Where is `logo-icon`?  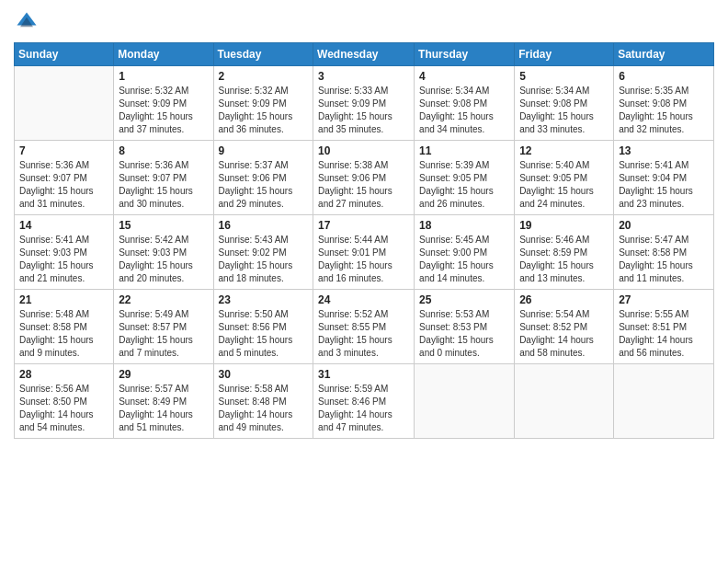
logo-icon is located at coordinates (27, 22).